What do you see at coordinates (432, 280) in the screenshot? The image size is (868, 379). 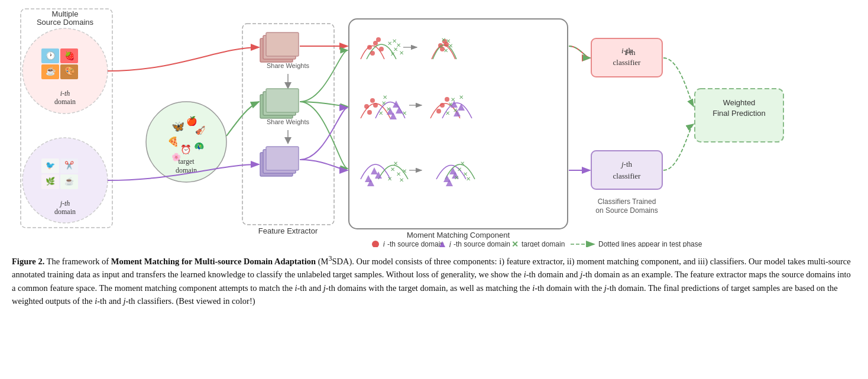 I see `caption-area: Figure 2. The framework of Moment Matchi…` at bounding box center [432, 280].